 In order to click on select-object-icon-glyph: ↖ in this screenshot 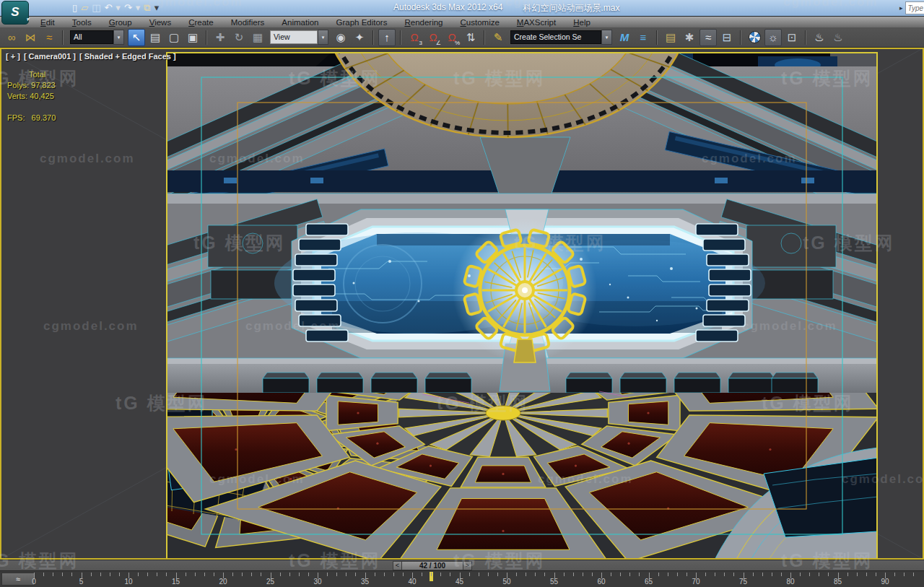, I will do `click(137, 38)`.